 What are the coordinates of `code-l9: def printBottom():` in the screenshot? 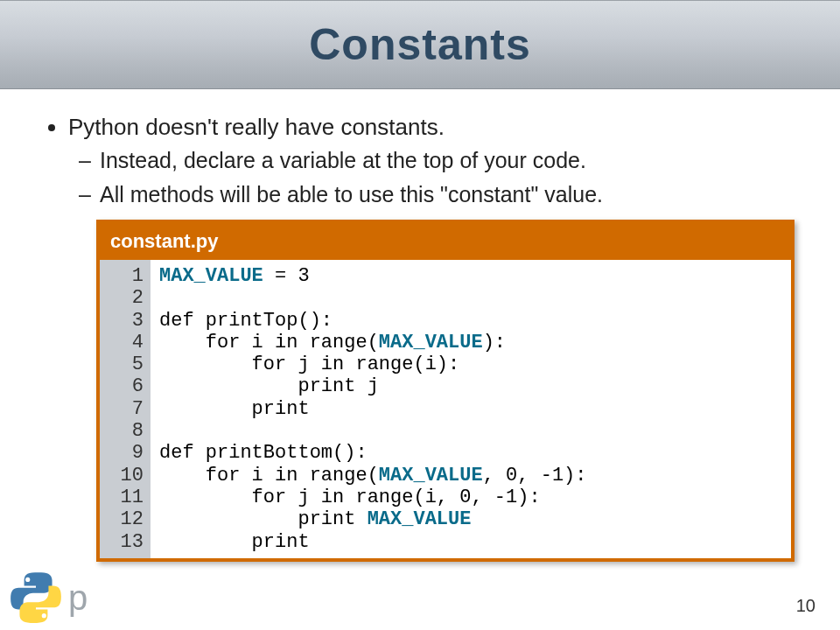 It's located at (263, 453).